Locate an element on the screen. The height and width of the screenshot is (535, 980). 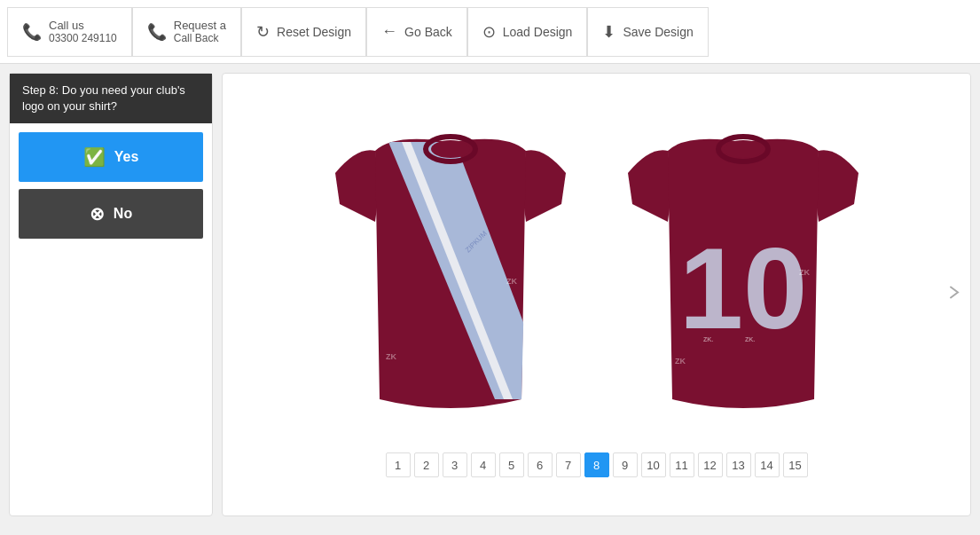
call-label: Call us is located at coordinates (67, 25).